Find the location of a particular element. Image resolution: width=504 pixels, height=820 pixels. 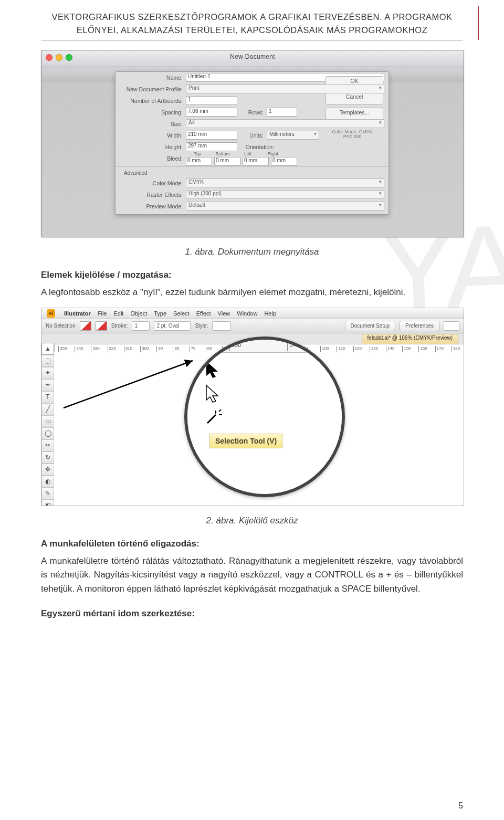

tool-4: T is located at coordinates (48, 397).